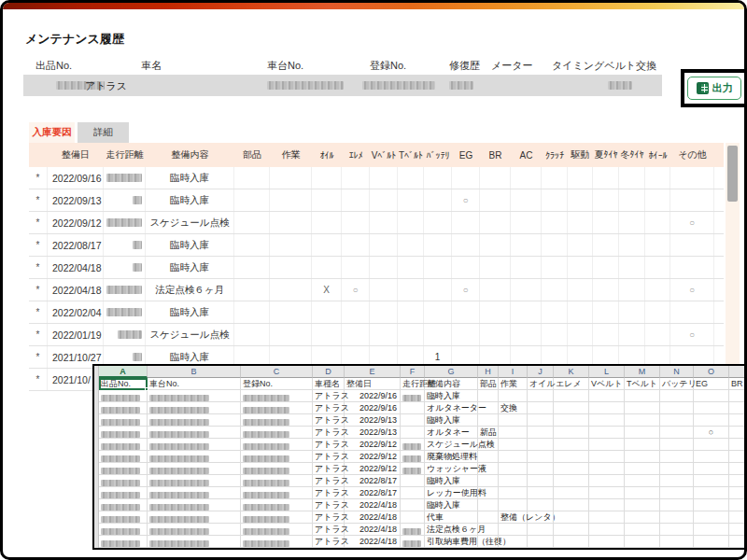  I want to click on excel-cell-M: Tベルト, so click(642, 385).